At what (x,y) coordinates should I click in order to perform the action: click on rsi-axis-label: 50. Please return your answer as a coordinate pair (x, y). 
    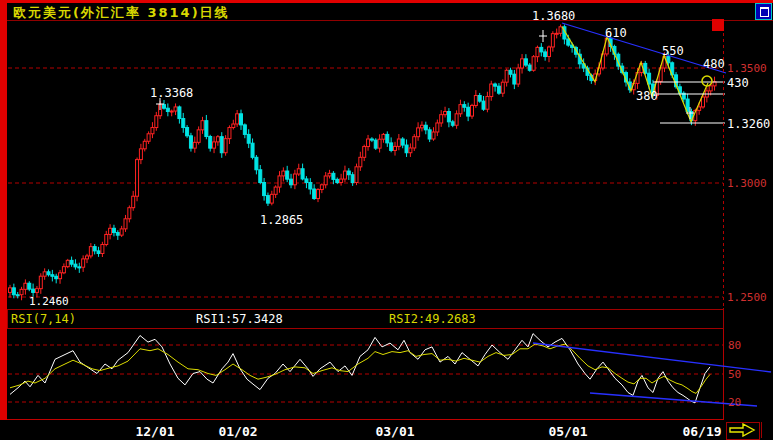
    Looking at the image, I should click on (734, 374).